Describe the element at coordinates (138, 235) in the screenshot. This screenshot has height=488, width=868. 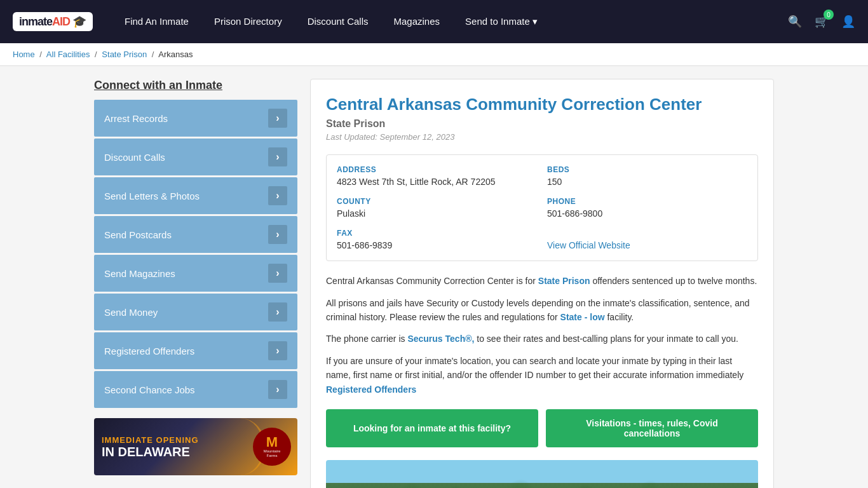
I see `sidebar-item-label: Send Postcards` at that location.